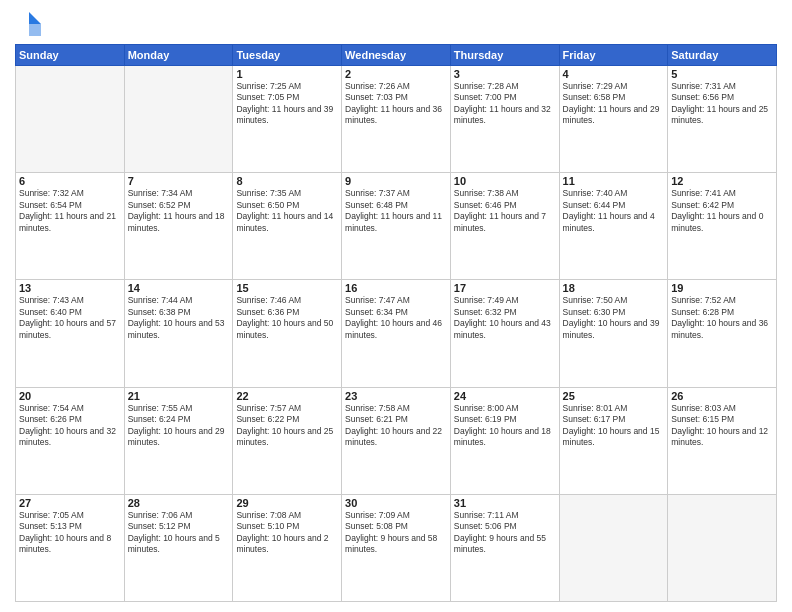 The width and height of the screenshot is (792, 612). What do you see at coordinates (505, 181) in the screenshot?
I see `day-number: 10` at bounding box center [505, 181].